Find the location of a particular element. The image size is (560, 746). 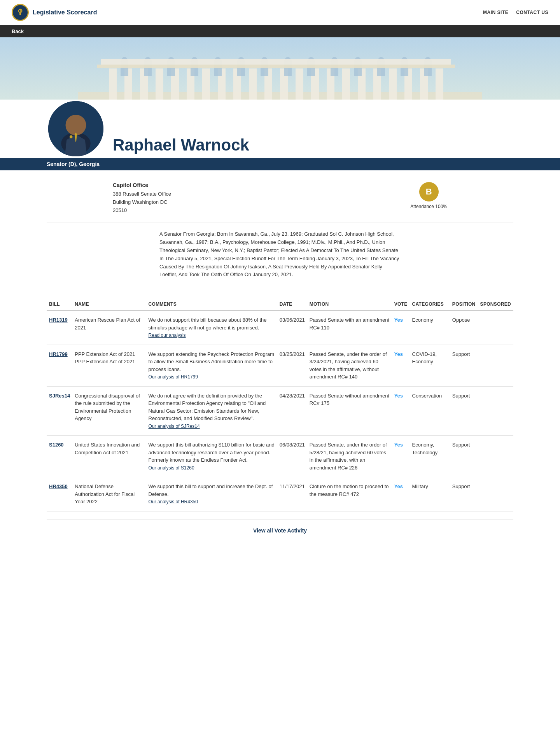

cell-motion-2: Passed Senate without amendment RC# 175 is located at coordinates (350, 411).